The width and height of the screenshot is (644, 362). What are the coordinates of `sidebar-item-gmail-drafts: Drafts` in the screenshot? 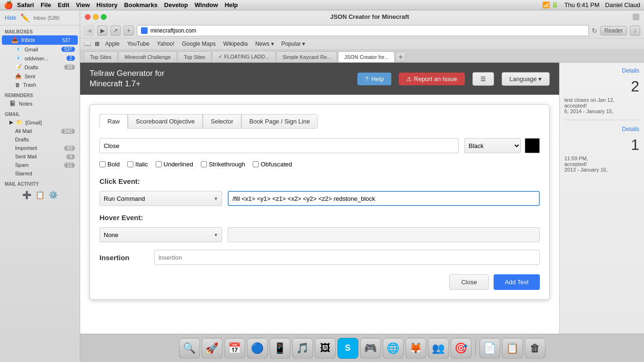 It's located at (40, 140).